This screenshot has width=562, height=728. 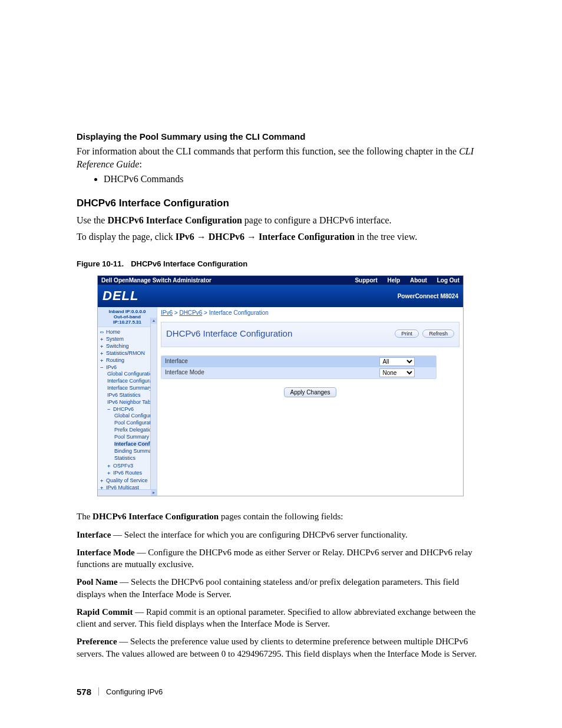 What do you see at coordinates (277, 647) in the screenshot?
I see `field-text: — Selects the preference value used by c…` at bounding box center [277, 647].